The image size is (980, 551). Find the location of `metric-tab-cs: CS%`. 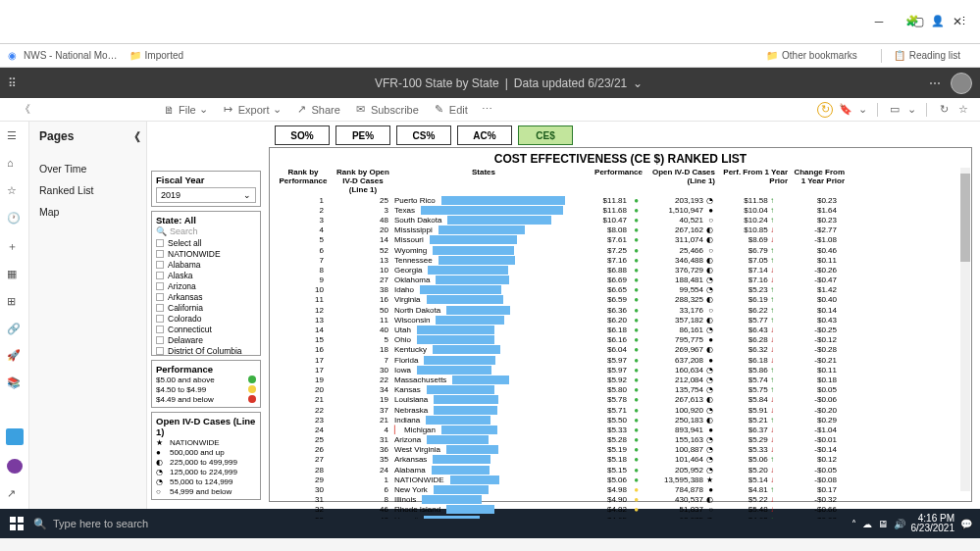

metric-tab-cs: CS% is located at coordinates (424, 135).